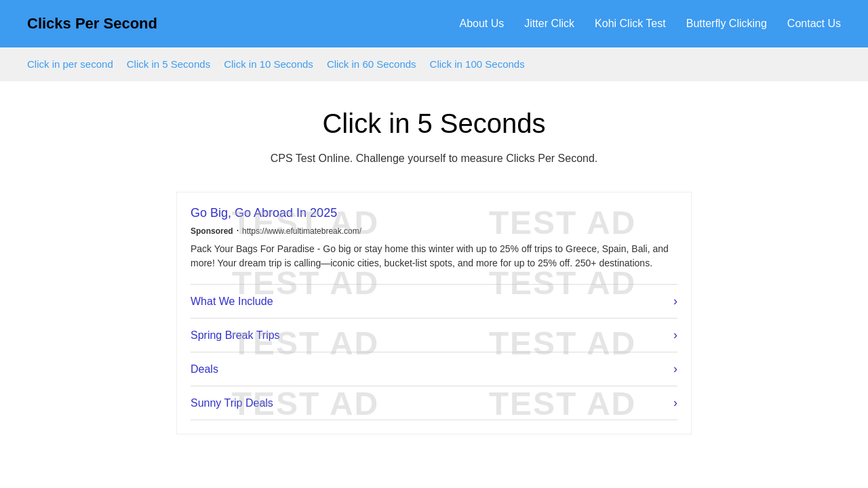 The height and width of the screenshot is (488, 868). I want to click on subnav-link: Click in 60 Seconds, so click(372, 64).